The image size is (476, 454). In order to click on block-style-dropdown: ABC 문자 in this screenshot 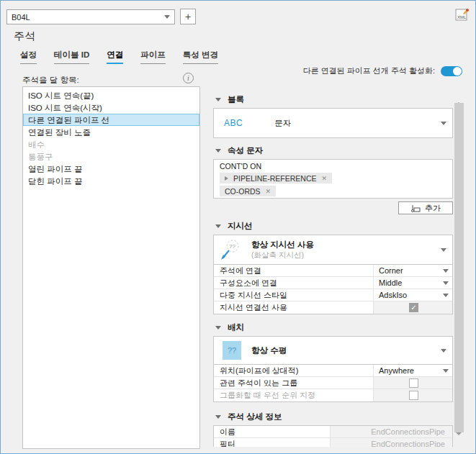, I will do `click(333, 123)`.